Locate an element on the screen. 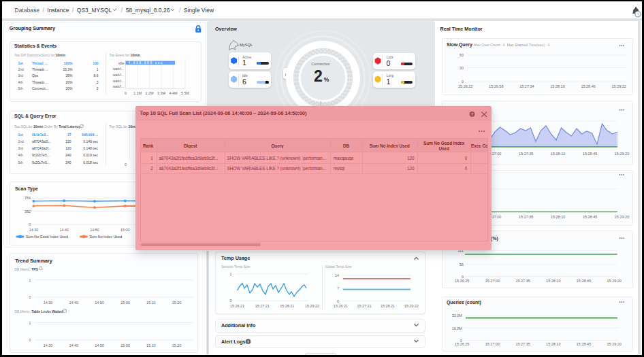 The width and height of the screenshot is (644, 357). svg-text: Sum No Good Index Used is located at coordinates (47, 237).